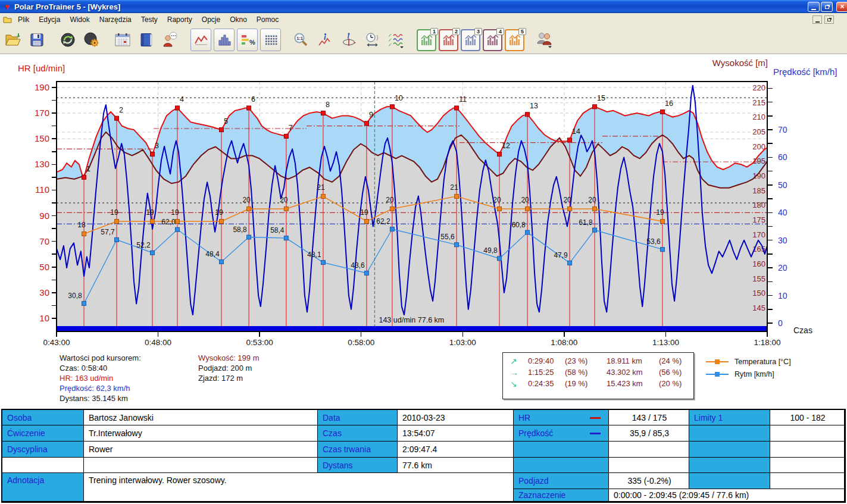  Describe the element at coordinates (42, 68) in the screenshot. I see `hr-axis-title: HR [ud/min]` at that location.